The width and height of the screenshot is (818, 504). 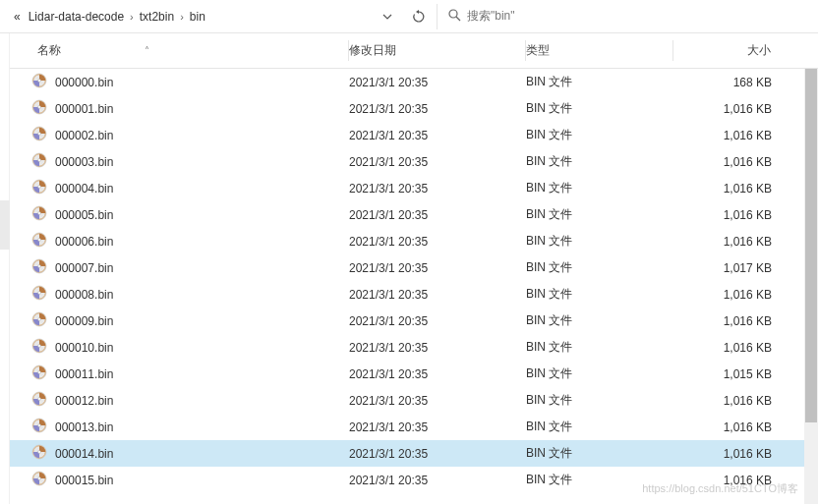 I want to click on file-row: 000003.bin 2021/3/1 20:35 BIN 文件 1,016 K…, so click(x=409, y=161).